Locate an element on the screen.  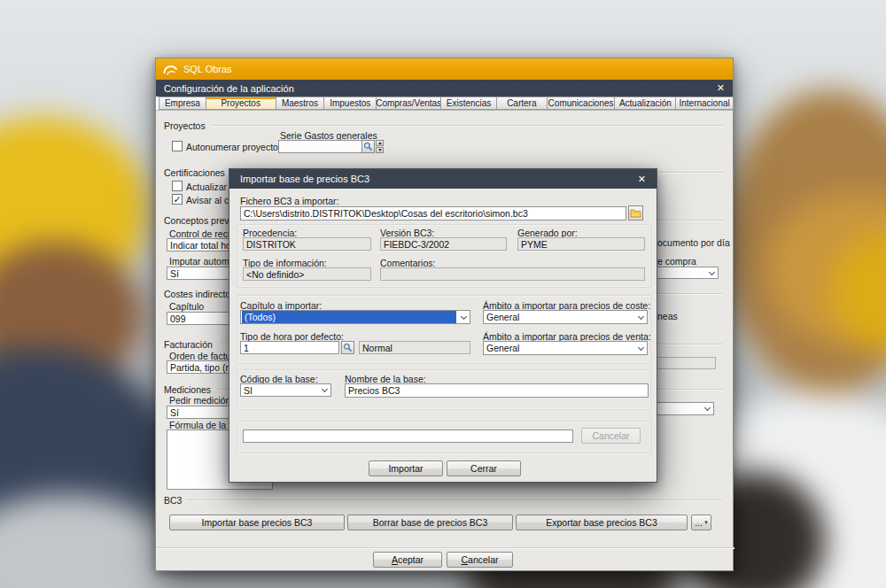
capitulo-label: Capítulo is located at coordinates (186, 306).